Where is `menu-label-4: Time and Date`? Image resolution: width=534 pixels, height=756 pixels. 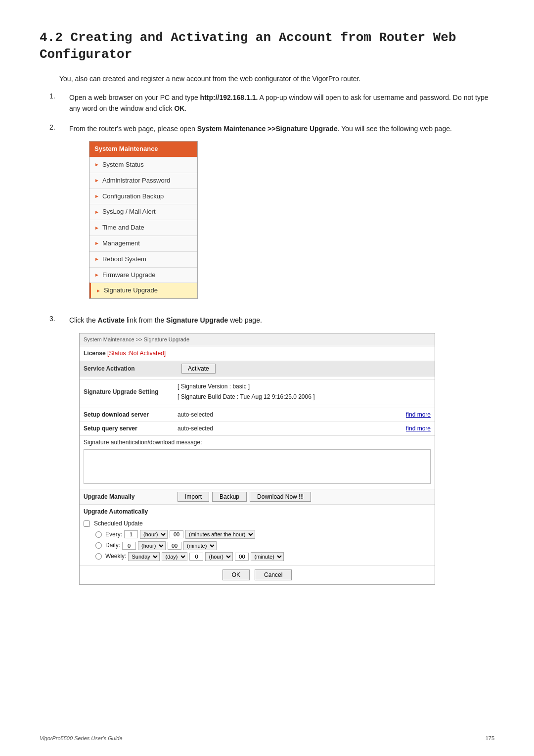
menu-label-4: Time and Date is located at coordinates (124, 228).